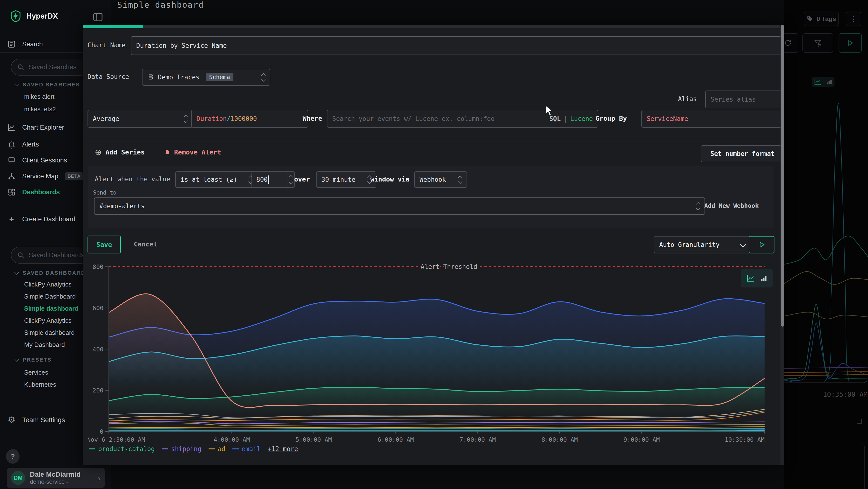 Image resolution: width=868 pixels, height=489 pixels. What do you see at coordinates (291, 179) in the screenshot?
I see `number-spinner` at bounding box center [291, 179].